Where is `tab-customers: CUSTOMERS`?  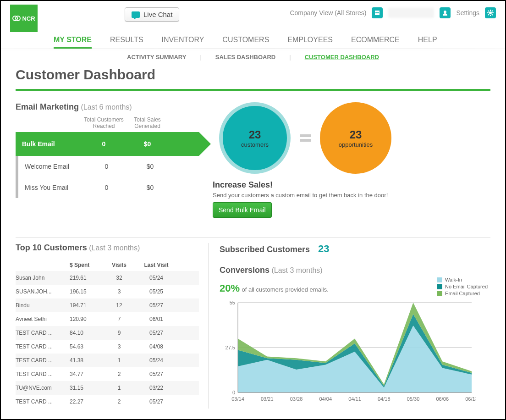
tab-customers: CUSTOMERS is located at coordinates (246, 42).